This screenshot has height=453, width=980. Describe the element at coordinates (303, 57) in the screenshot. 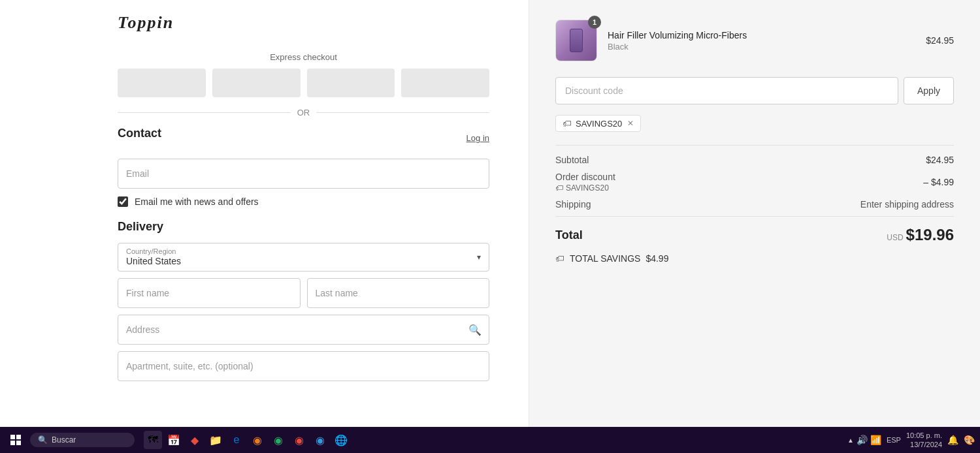

I see `express-checkout-label: Express checkout` at that location.